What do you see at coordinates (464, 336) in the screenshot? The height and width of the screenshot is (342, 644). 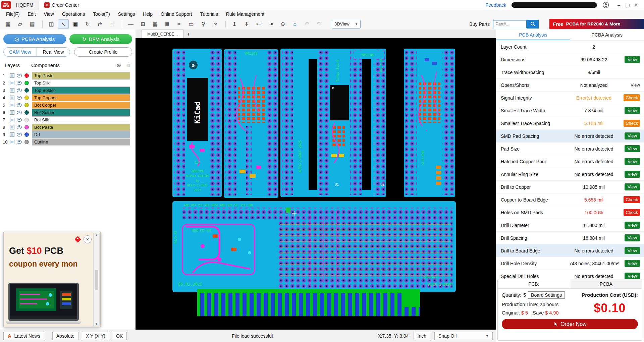 I see `snap-select: Snap Off ▼` at bounding box center [464, 336].